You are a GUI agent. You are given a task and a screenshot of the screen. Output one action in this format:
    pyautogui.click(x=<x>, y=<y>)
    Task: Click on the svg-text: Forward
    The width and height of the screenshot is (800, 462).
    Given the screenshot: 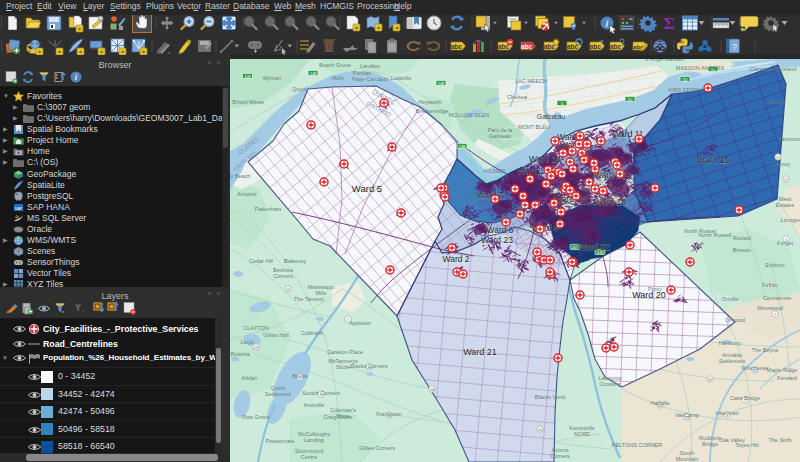 What is the action you would take?
    pyautogui.click(x=787, y=378)
    